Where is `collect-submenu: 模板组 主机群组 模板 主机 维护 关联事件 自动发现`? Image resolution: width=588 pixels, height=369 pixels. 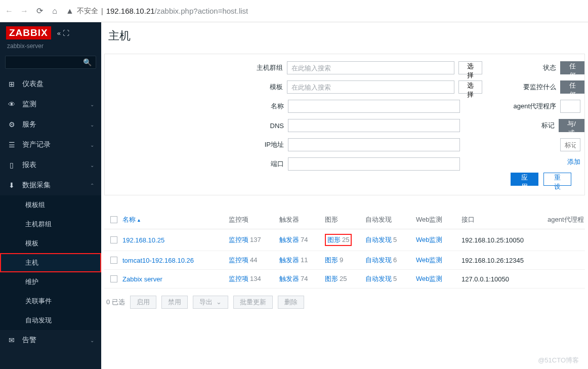
collect-submenu: 模板组 主机群组 模板 主机 维护 关联事件 自动发现 is located at coordinates (51, 263).